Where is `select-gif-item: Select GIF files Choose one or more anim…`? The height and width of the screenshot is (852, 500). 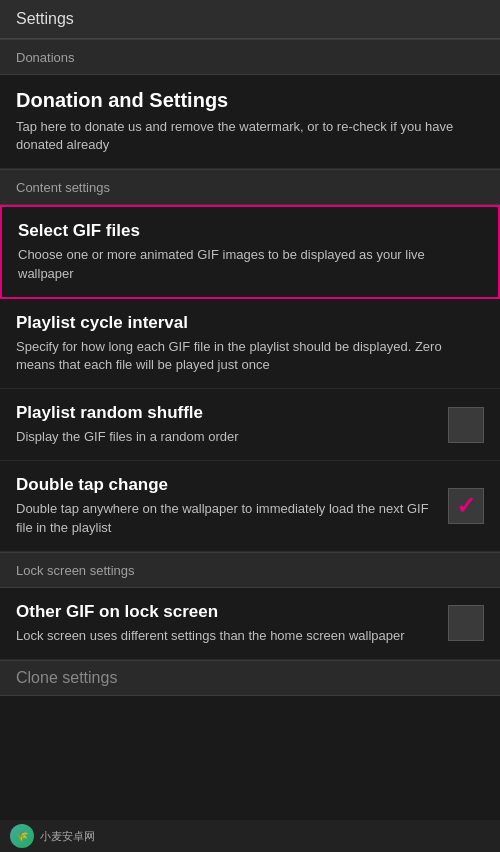
select-gif-item: Select GIF files Choose one or more anim… is located at coordinates (250, 252).